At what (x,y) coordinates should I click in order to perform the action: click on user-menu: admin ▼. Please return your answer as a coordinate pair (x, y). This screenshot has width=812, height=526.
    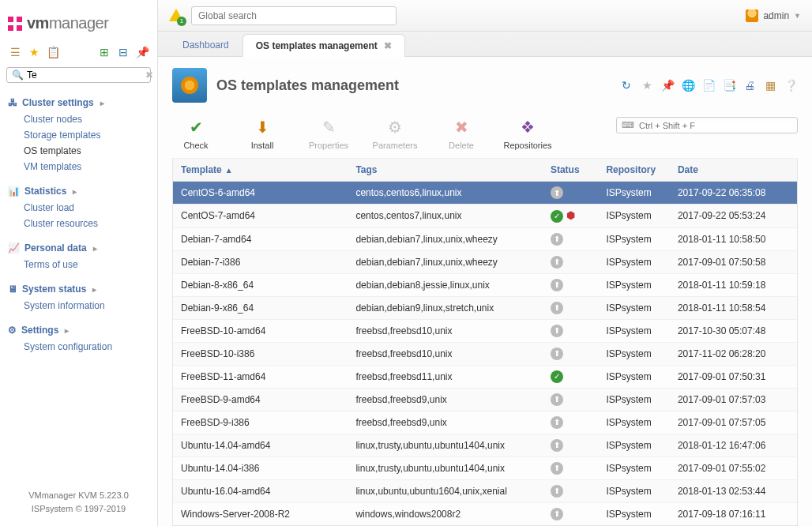
    Looking at the image, I should click on (773, 16).